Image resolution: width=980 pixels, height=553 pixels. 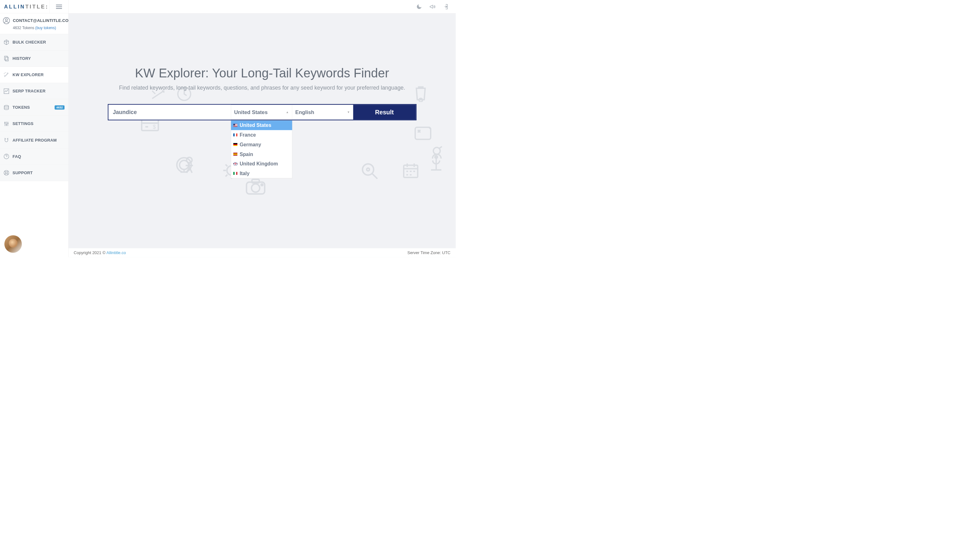 What do you see at coordinates (348, 113) in the screenshot?
I see `caret-down-icon: ▼` at bounding box center [348, 113].